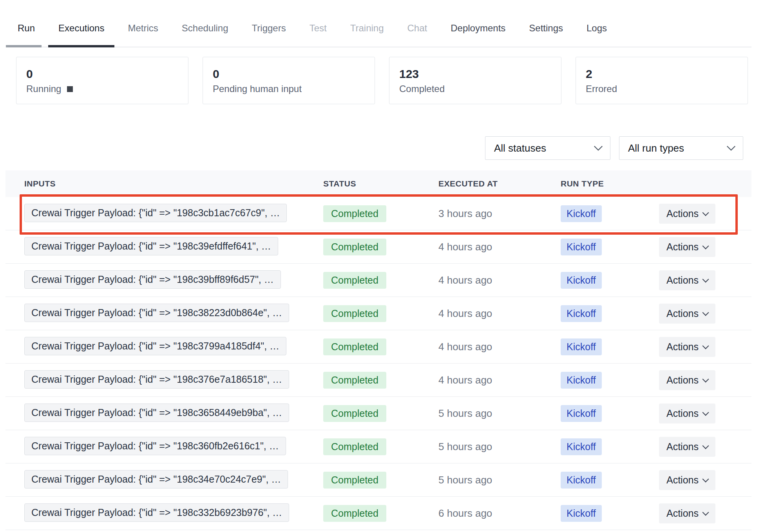 Image resolution: width=764 pixels, height=532 pixels. What do you see at coordinates (681, 148) in the screenshot?
I see `run-type-filter-select: All run types` at bounding box center [681, 148].